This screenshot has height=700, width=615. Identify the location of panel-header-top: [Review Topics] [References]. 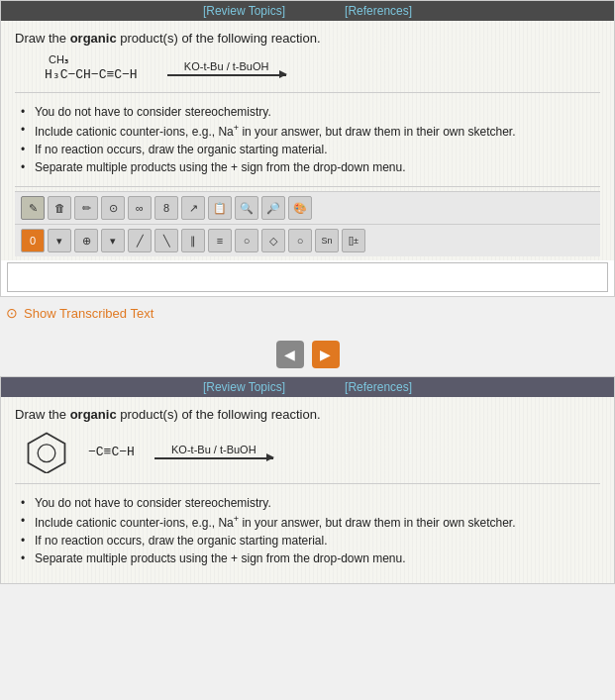
(307, 11).